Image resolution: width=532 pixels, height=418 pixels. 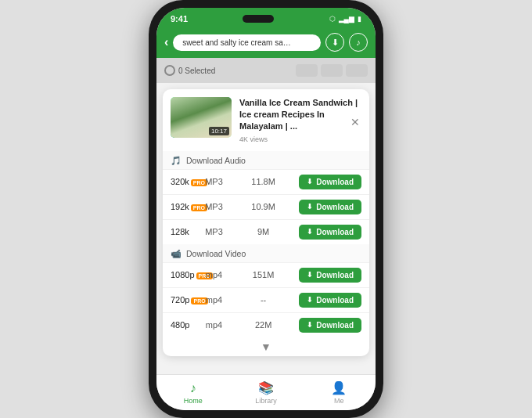 What do you see at coordinates (263, 325) in the screenshot?
I see `size-22m: 22M` at bounding box center [263, 325].